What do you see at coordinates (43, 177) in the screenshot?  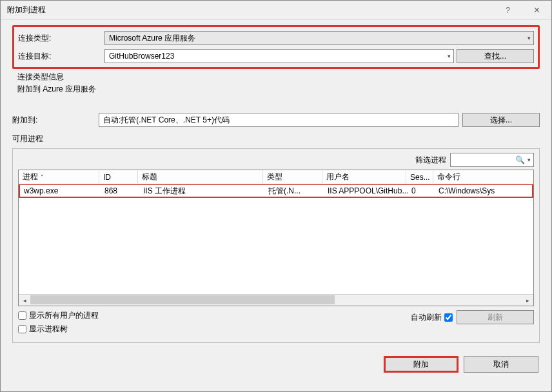 I see `sort-asc-icon: ˄` at bounding box center [43, 177].